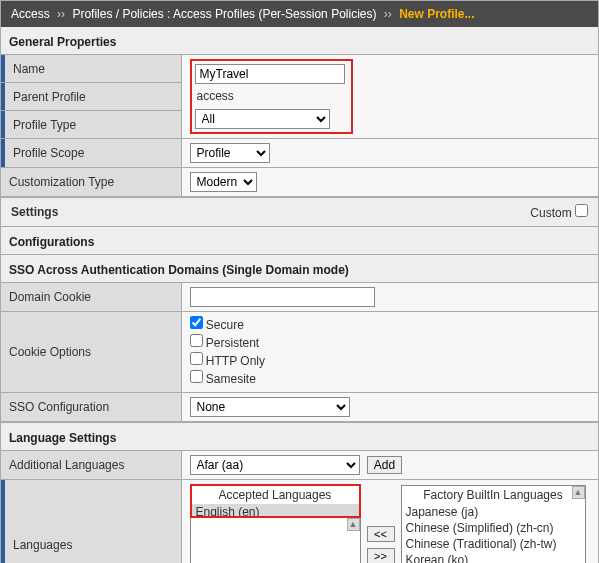 This screenshot has width=599, height=563. What do you see at coordinates (559, 212) in the screenshot?
I see `custom-toggle-wrap: Custom` at bounding box center [559, 212].